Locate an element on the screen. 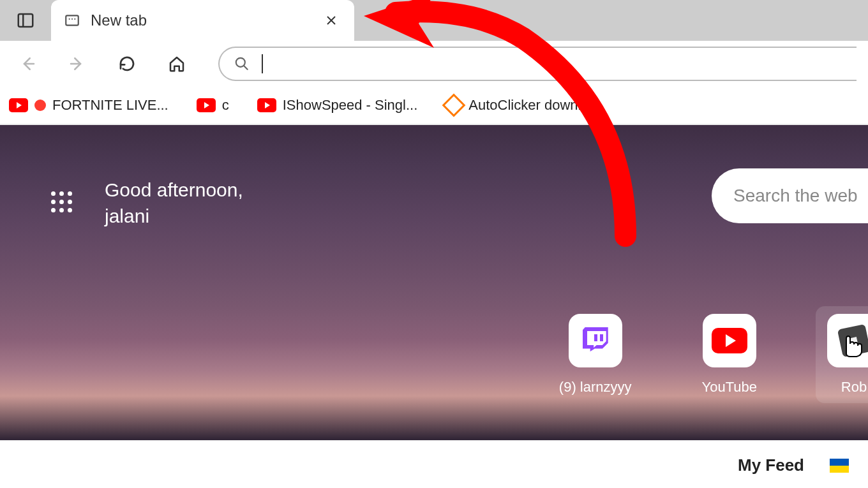 The width and height of the screenshot is (868, 488). bookmark-label: AutoClicker downlo... is located at coordinates (535, 105).